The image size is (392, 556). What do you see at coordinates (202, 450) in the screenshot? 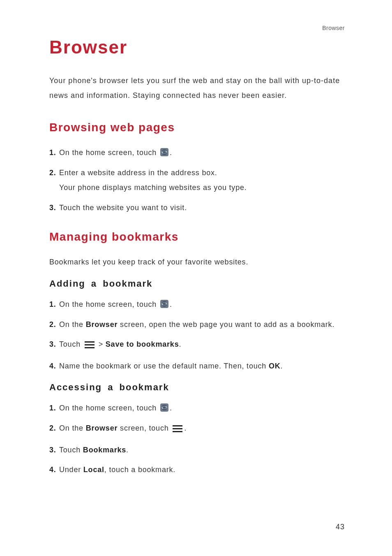
I see `step-text: Touch Bookmarks.` at bounding box center [202, 450].